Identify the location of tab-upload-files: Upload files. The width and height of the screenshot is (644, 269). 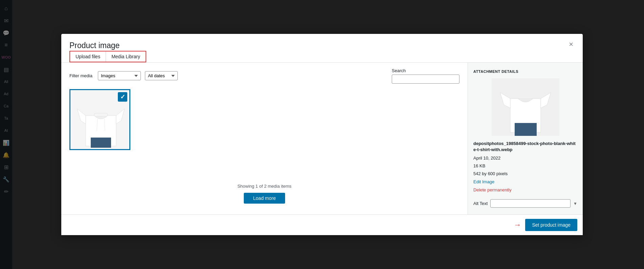
(88, 57).